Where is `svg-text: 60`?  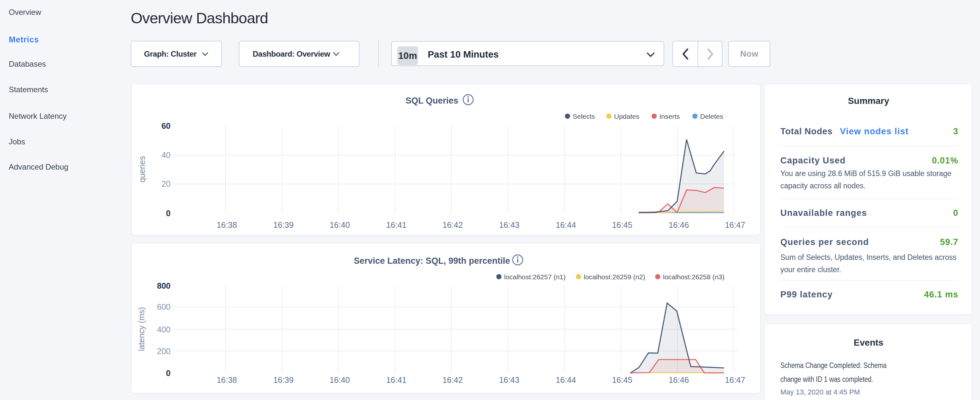 svg-text: 60 is located at coordinates (166, 126).